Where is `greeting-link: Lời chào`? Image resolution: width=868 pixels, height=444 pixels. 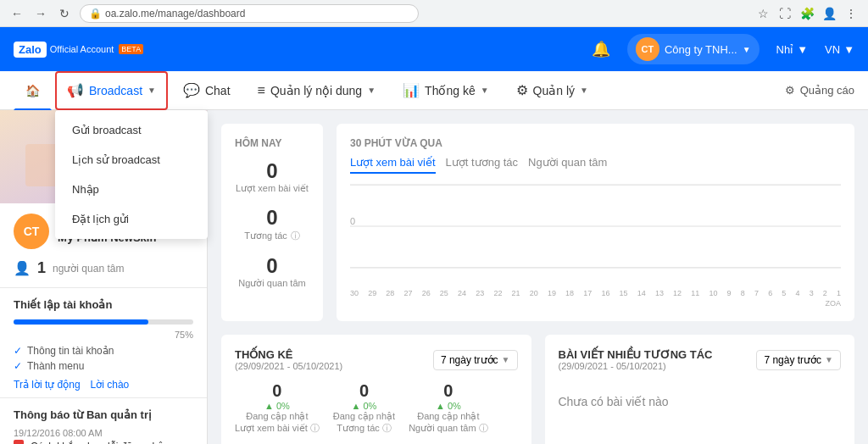 greeting-link: Lời chào is located at coordinates (110, 385).